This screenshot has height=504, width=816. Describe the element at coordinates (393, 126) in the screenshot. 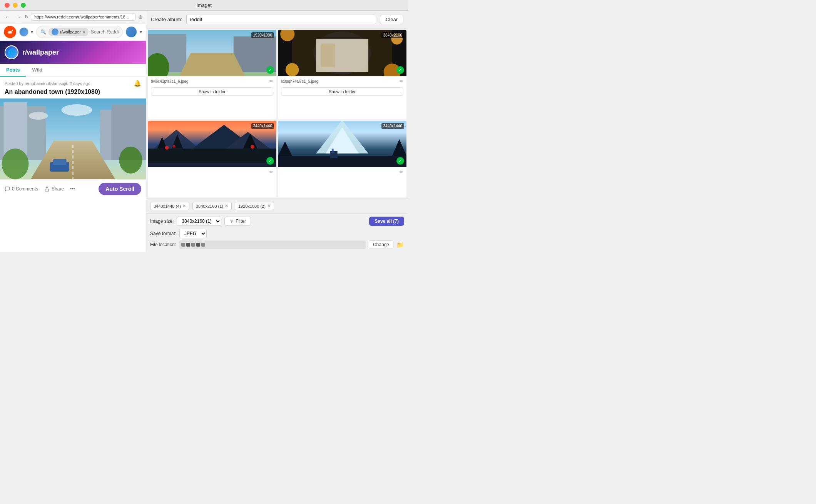

I see `img-resolution-4: 3440x1440` at that location.